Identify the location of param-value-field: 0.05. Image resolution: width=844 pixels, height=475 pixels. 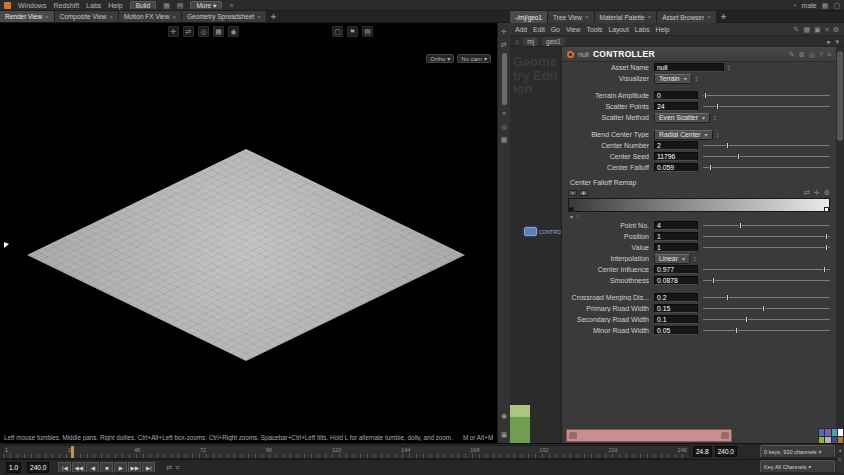
(676, 330).